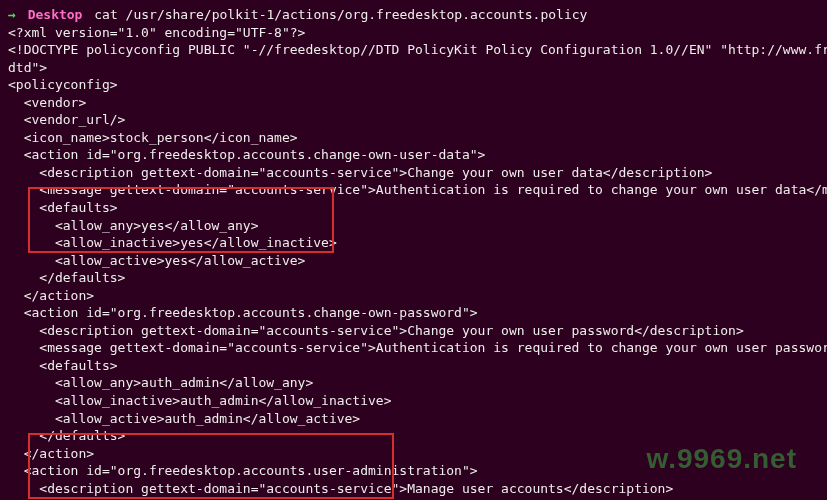  What do you see at coordinates (376, 330) in the screenshot?
I see `action2-description: <description gettext-domain="accounts-se…` at bounding box center [376, 330].